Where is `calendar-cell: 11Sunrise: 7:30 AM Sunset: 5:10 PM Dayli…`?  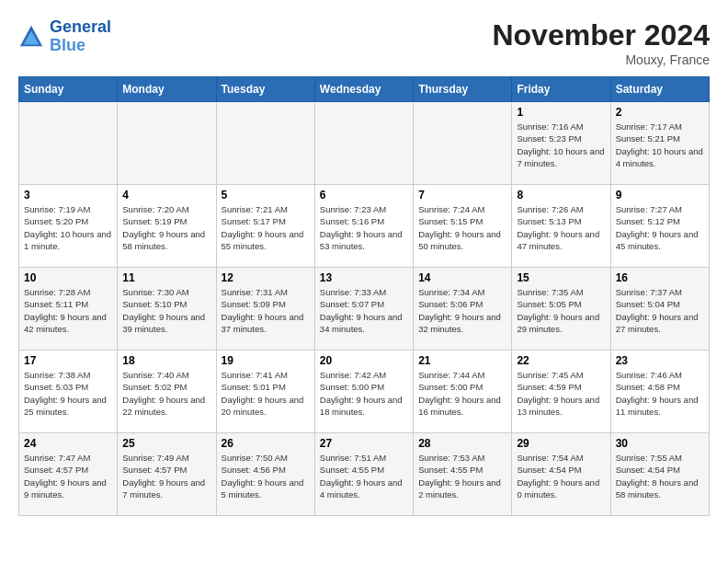
calendar-cell: 11Sunrise: 7:30 AM Sunset: 5:10 PM Dayli… is located at coordinates (167, 309).